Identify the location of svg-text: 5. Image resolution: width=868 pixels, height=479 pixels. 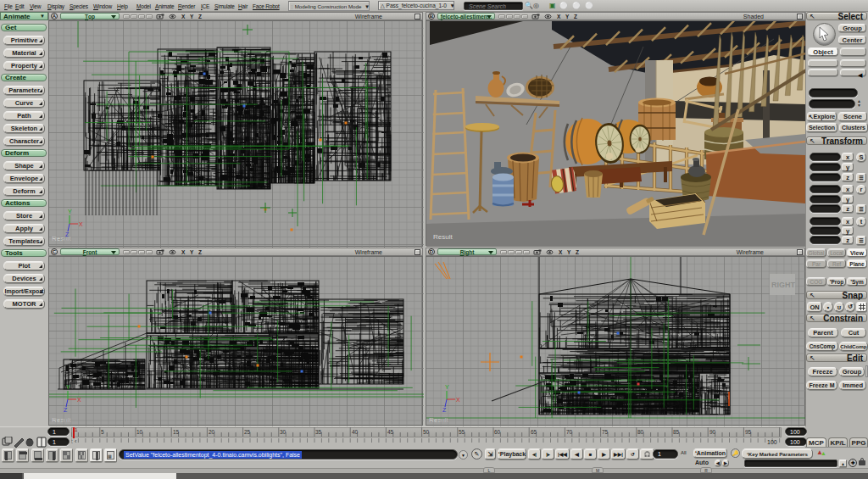
(103, 432).